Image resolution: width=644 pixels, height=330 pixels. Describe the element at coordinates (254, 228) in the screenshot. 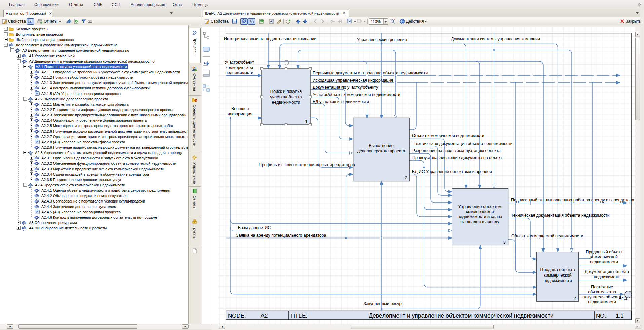

I see `svg-text: Базы данных ИС` at that location.